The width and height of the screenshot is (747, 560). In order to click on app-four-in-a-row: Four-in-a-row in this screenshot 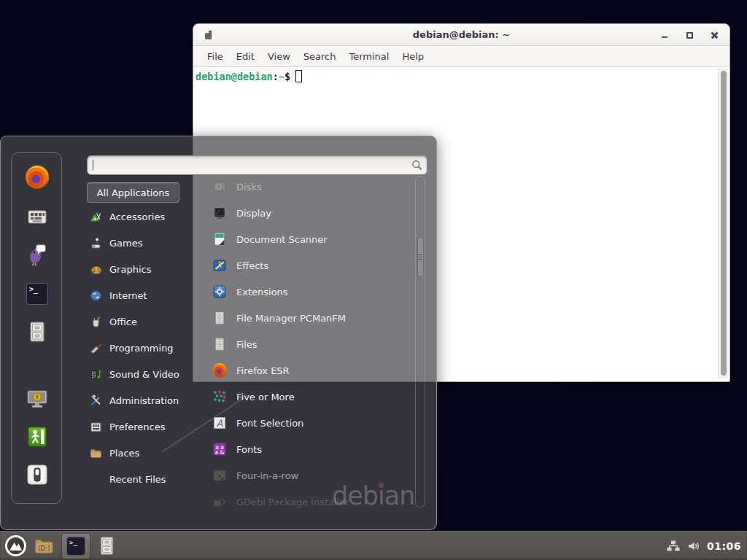, I will do `click(311, 475)`.